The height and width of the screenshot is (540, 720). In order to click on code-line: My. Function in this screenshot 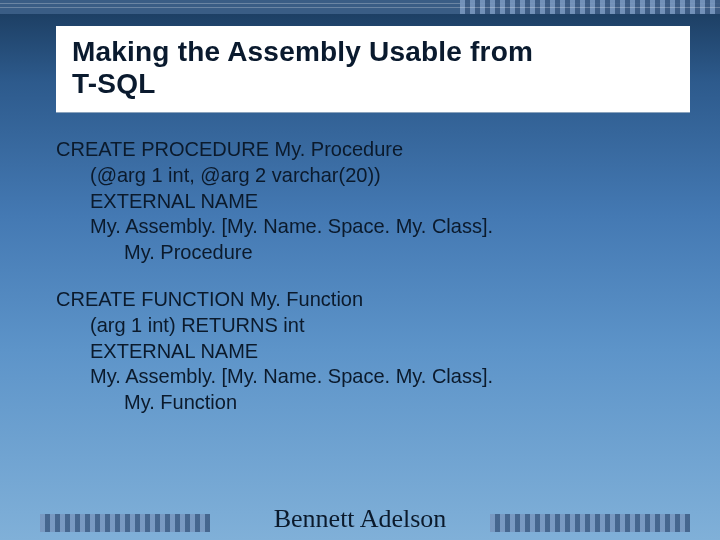, I will do `click(373, 403)`.